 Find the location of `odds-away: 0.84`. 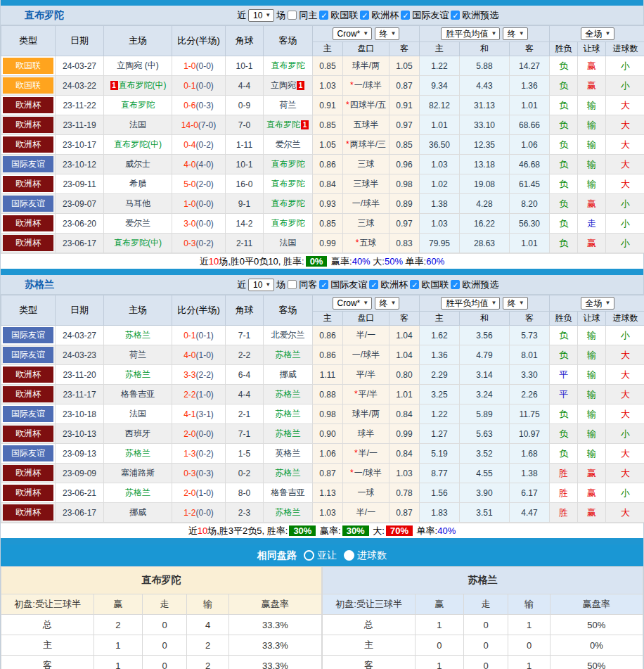

odds-away: 0.84 is located at coordinates (405, 454).